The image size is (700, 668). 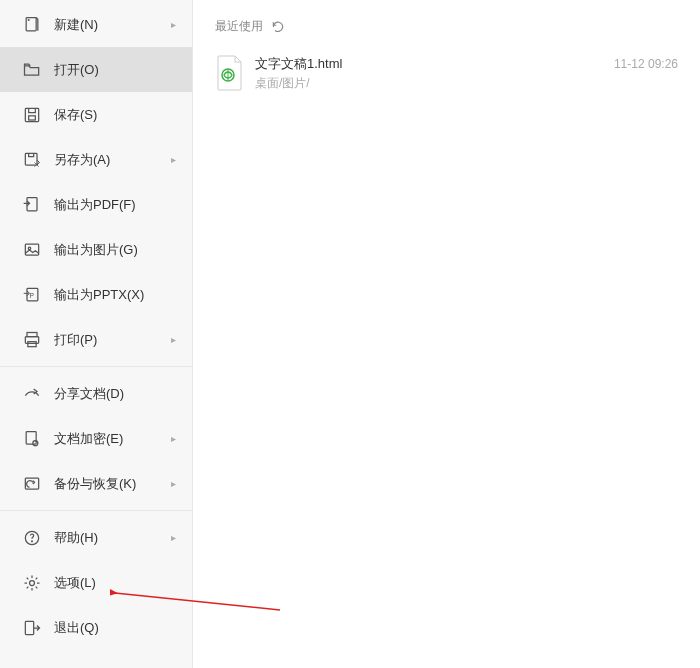 I want to click on menu-label: 输出为PPTX(X), so click(x=99, y=295).